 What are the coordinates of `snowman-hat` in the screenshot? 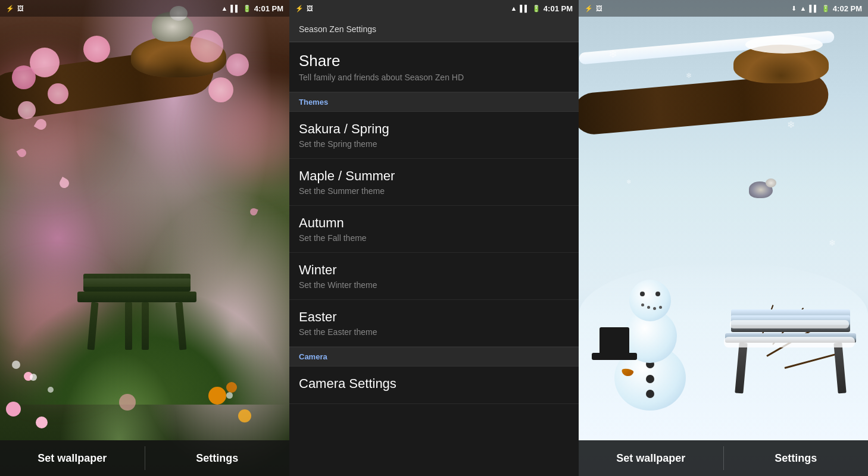 It's located at (614, 344).